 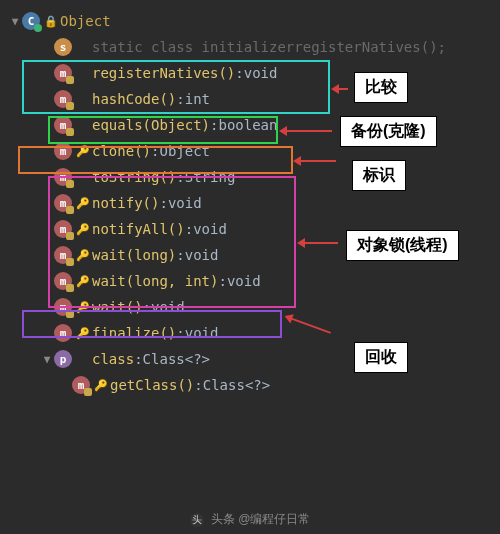 What do you see at coordinates (86, 21) in the screenshot?
I see `class-name: Object` at bounding box center [86, 21].